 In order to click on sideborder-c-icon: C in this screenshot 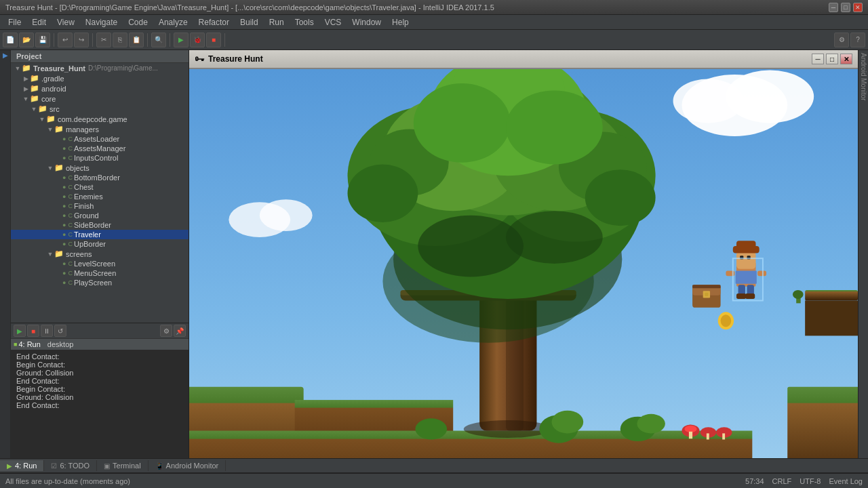, I will do `click(71, 225)`.